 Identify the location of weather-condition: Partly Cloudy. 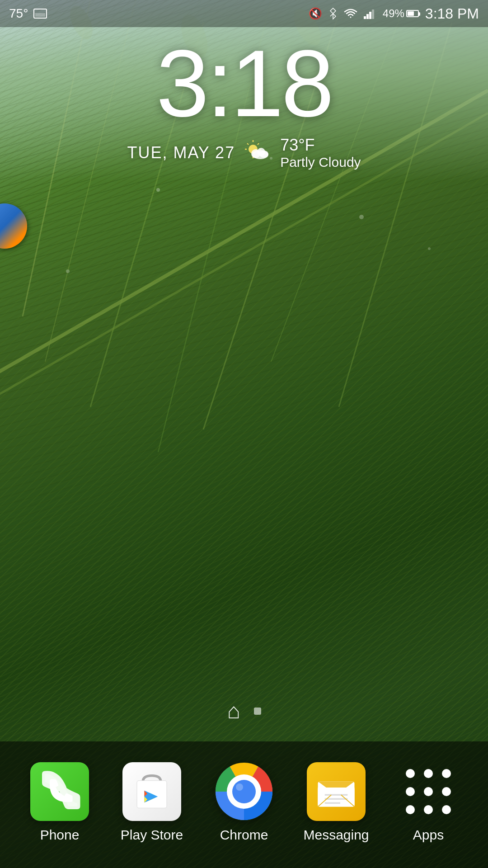
(320, 162).